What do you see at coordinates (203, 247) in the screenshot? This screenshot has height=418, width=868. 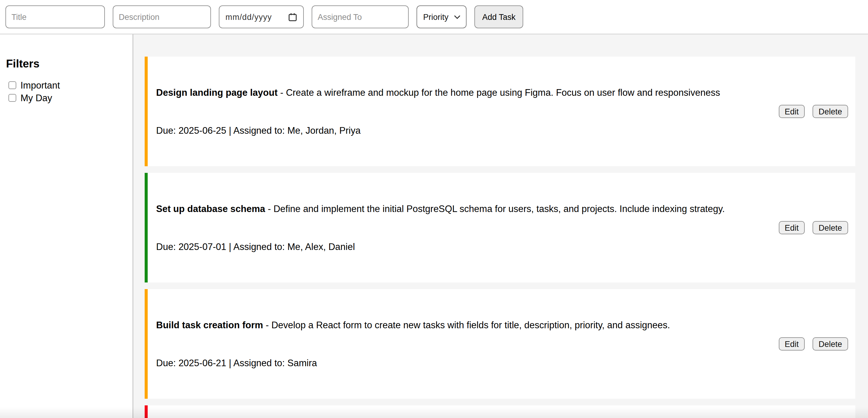 I see `due-date: 2025-07-01` at bounding box center [203, 247].